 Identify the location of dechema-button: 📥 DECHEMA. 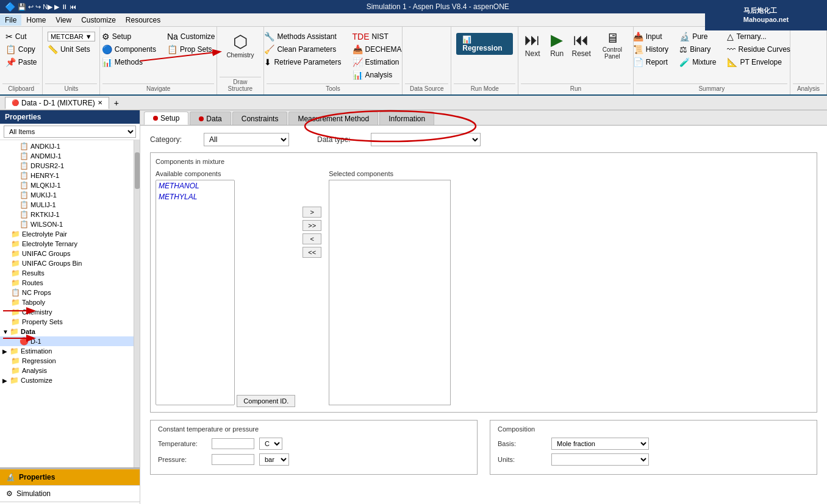
(377, 49).